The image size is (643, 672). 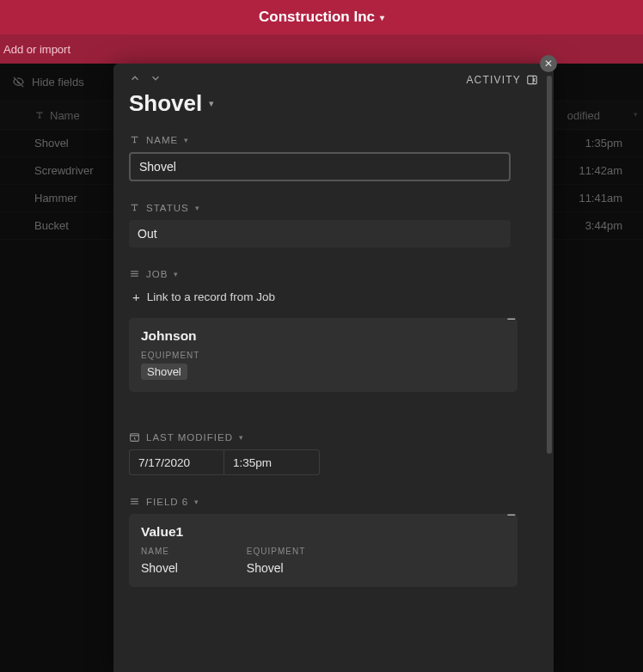 I want to click on expand-panel-icon, so click(x=532, y=80).